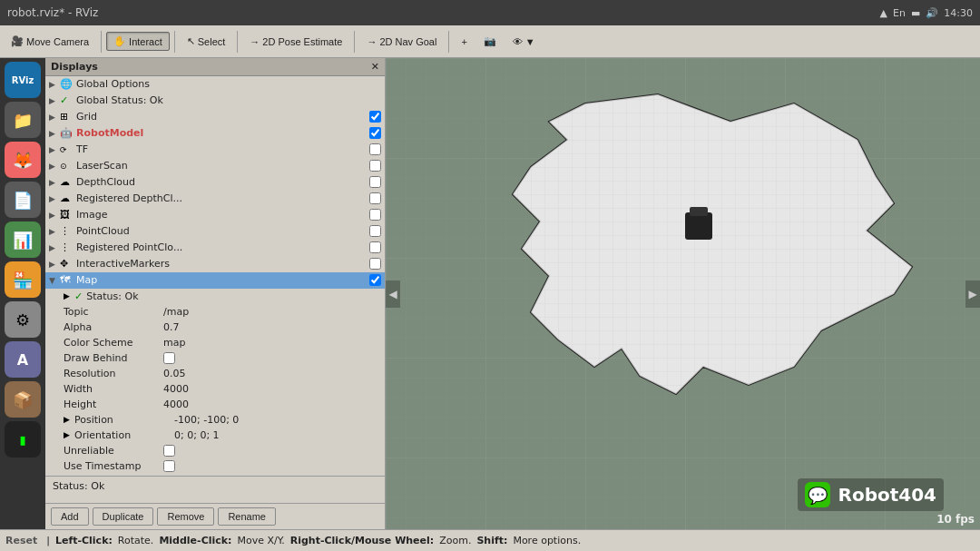 Image resolution: width=980 pixels, height=551 pixels. I want to click on camera-tool-button: 📷, so click(490, 42).